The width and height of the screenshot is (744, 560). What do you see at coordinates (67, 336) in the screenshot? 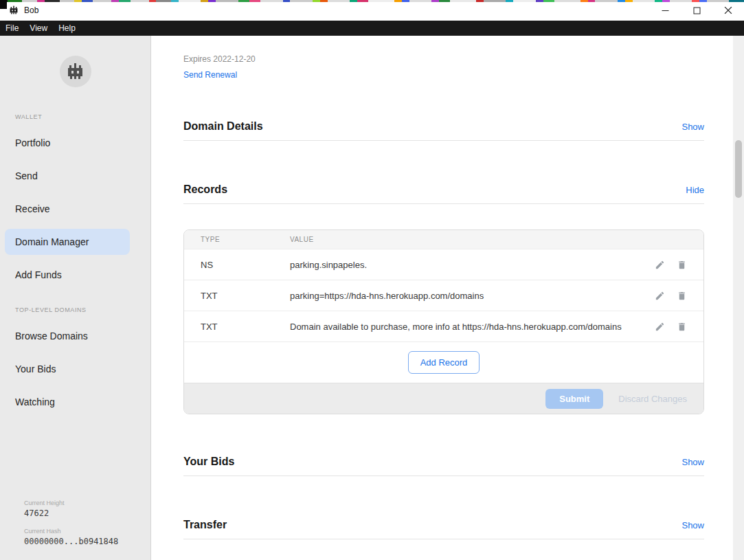
I see `sidebar-item-browse-domains: Browse Domains` at bounding box center [67, 336].